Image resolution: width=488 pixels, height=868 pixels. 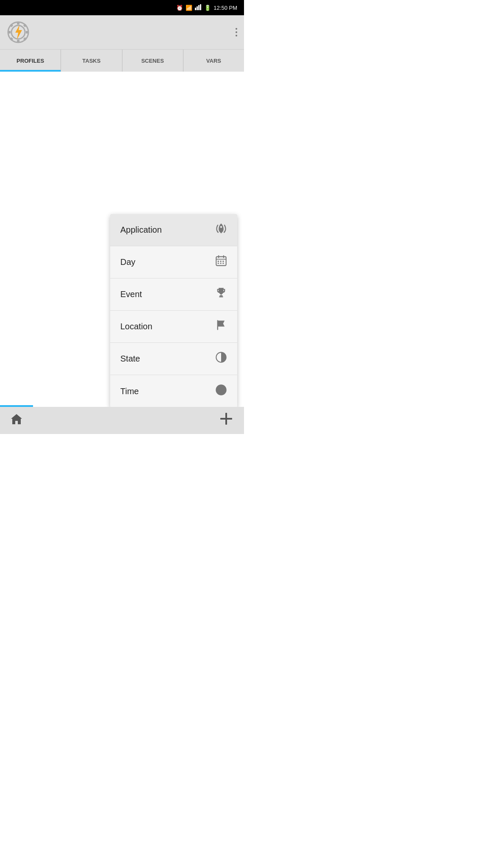 I want to click on menu-item-event-label: Event, so click(x=131, y=294).